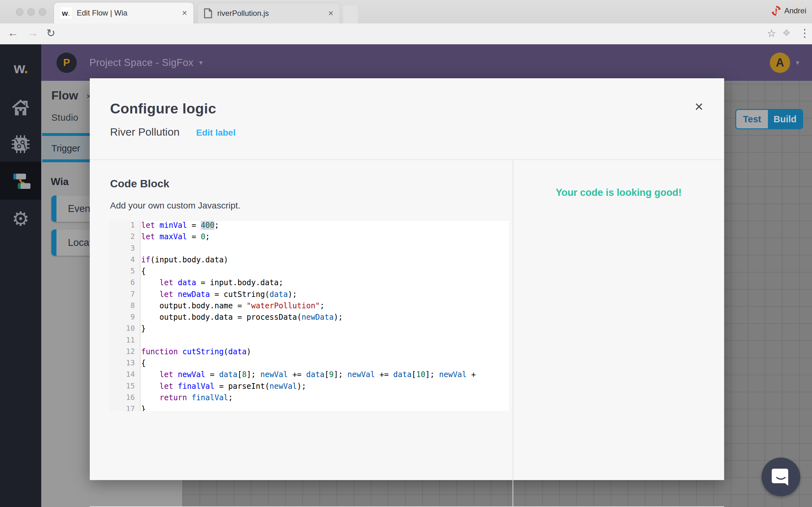 The image size is (812, 507). What do you see at coordinates (51, 33) in the screenshot?
I see `reload-button: ↻` at bounding box center [51, 33].